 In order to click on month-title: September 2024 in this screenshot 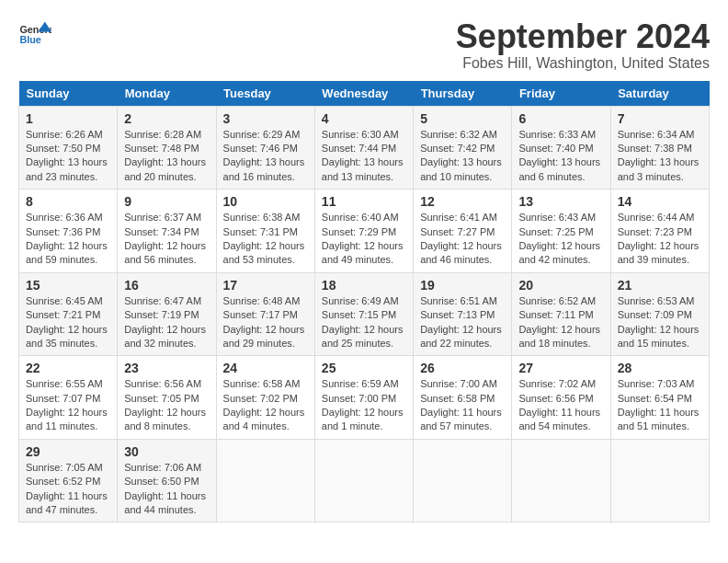, I will do `click(583, 37)`.